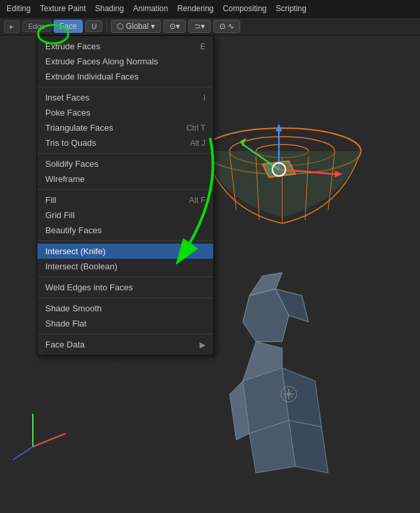 This screenshot has height=513, width=420. Describe the element at coordinates (81, 267) in the screenshot. I see `menu-item-intersect-boolean-label: Intersect (Boolean)` at that location.